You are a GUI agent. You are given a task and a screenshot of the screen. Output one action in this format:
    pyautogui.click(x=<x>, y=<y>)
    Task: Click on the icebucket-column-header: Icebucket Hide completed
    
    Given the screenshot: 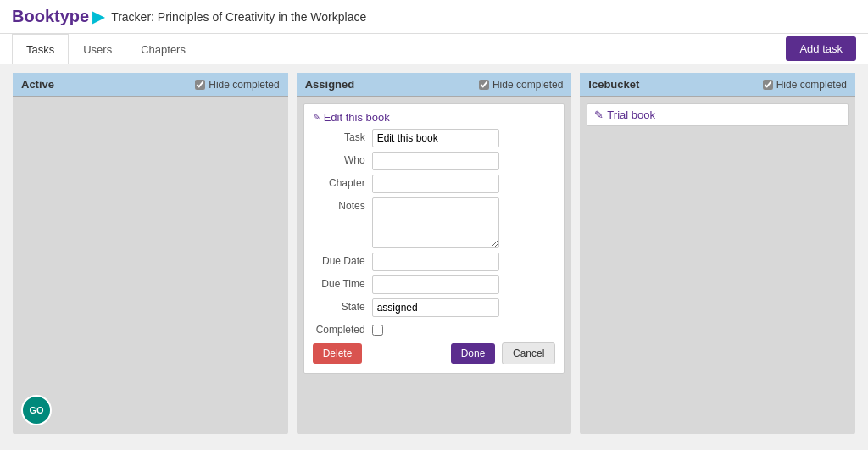 What is the action you would take?
    pyautogui.click(x=717, y=85)
    